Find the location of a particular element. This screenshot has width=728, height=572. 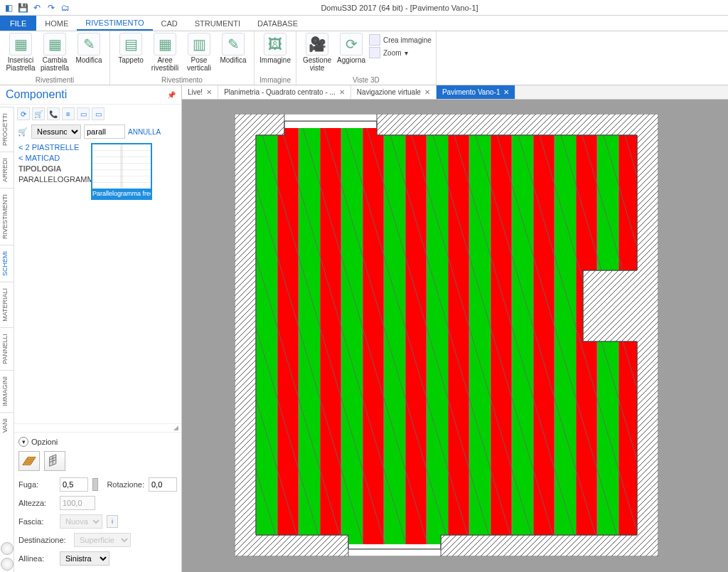

carpet-icon: ▤ is located at coordinates (131, 44).